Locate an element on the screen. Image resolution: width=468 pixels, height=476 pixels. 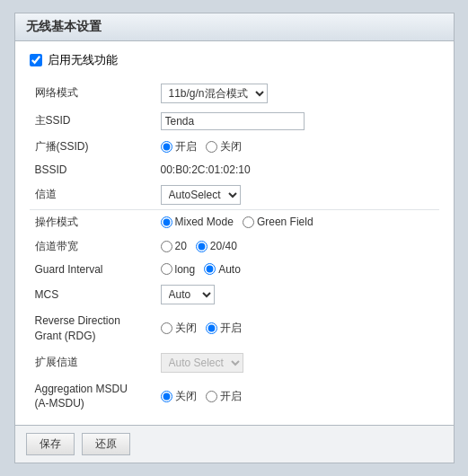
broadcast-on-label: 开启 is located at coordinates (186, 147).